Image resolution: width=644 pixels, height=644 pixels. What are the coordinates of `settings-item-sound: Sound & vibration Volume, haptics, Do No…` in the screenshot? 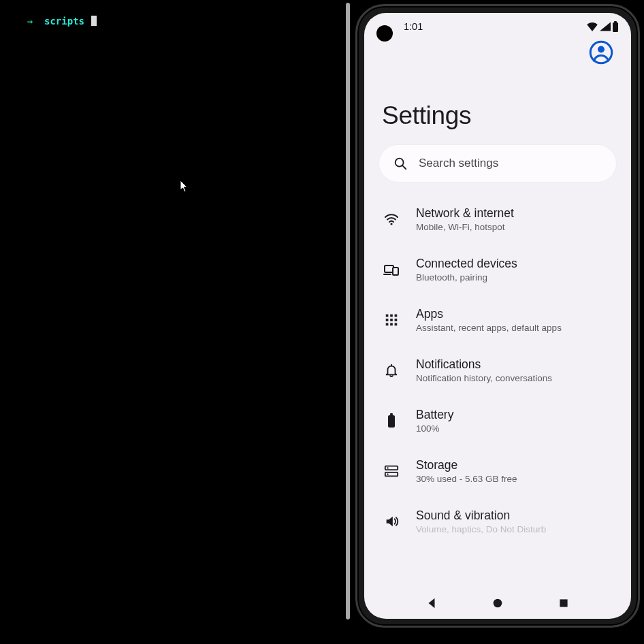 It's located at (498, 521).